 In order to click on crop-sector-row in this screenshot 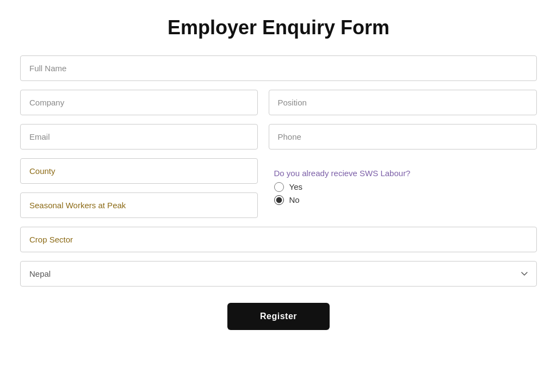, I will do `click(278, 239)`.